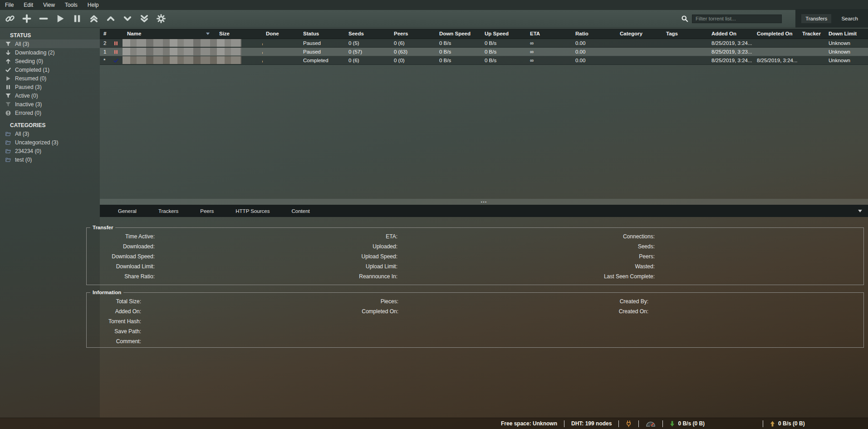 The height and width of the screenshot is (429, 868). What do you see at coordinates (50, 104) in the screenshot?
I see `filter-status-inactive-3: Inactive (3)` at bounding box center [50, 104].